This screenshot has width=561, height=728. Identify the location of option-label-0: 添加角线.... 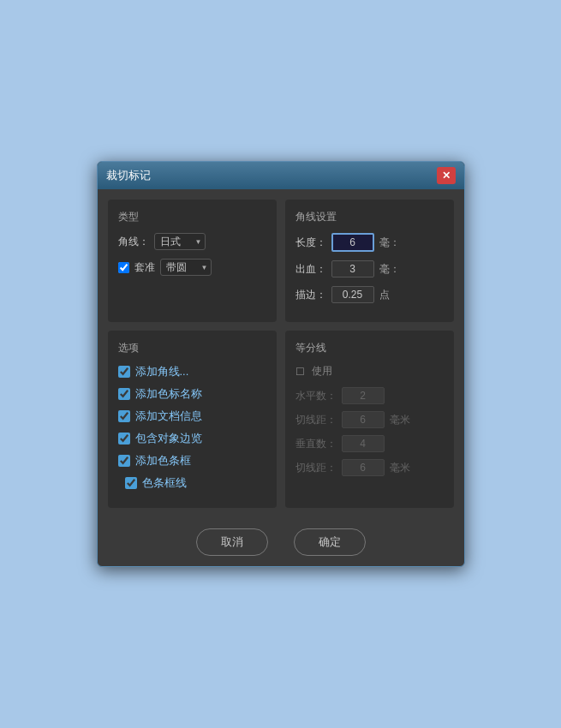
(163, 372).